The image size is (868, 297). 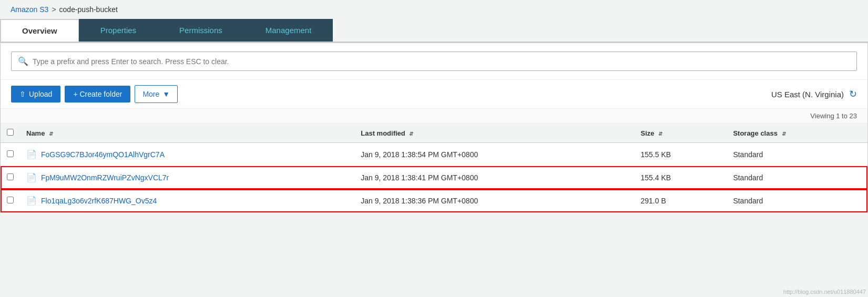 What do you see at coordinates (187, 155) in the screenshot?
I see `row-name-cell: 📄 FoGSG9C7BJor46ymQO1AlhVgrC7A` at bounding box center [187, 155].